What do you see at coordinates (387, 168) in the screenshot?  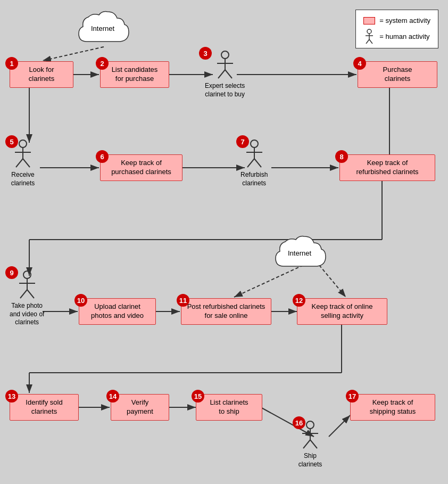 I see `activity-8: Keep track ofrefurbished clarinets` at bounding box center [387, 168].